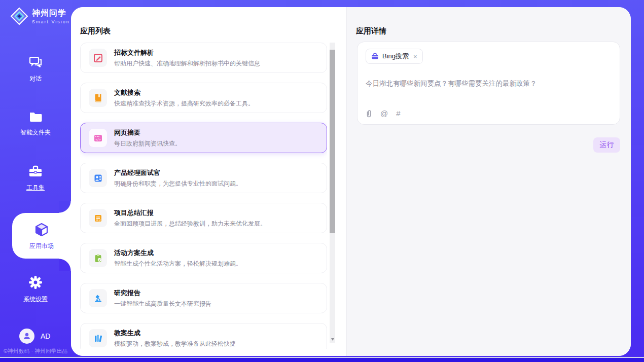  Describe the element at coordinates (333, 340) in the screenshot. I see `scroll-down-arrow` at that location.